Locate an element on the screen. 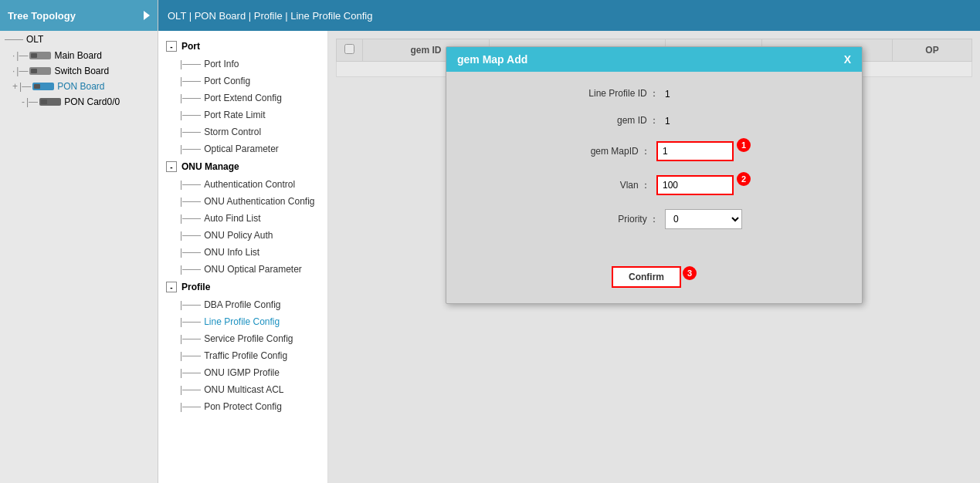 This screenshot has width=980, height=483. menu-item-label: DBA Profile Config is located at coordinates (242, 305).